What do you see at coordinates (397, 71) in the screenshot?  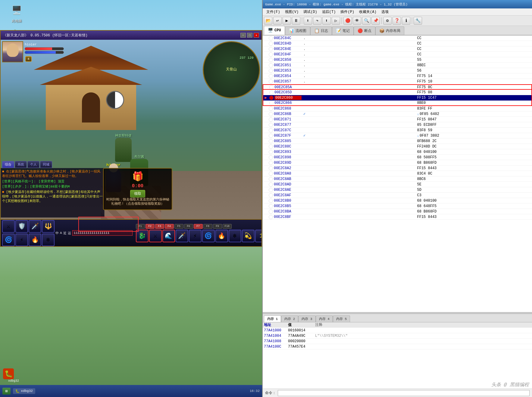 I see `disasm-row-6: 00E2C853 . 56` at bounding box center [397, 71].